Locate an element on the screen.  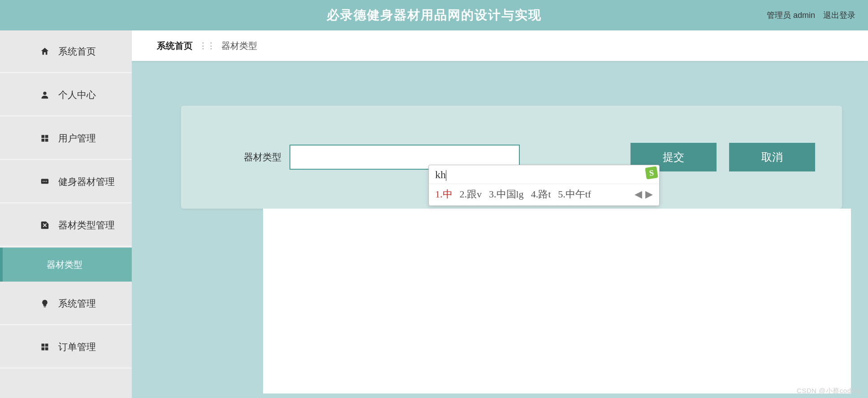
header-right: 管理员 admin 退出登录 is located at coordinates (811, 15).